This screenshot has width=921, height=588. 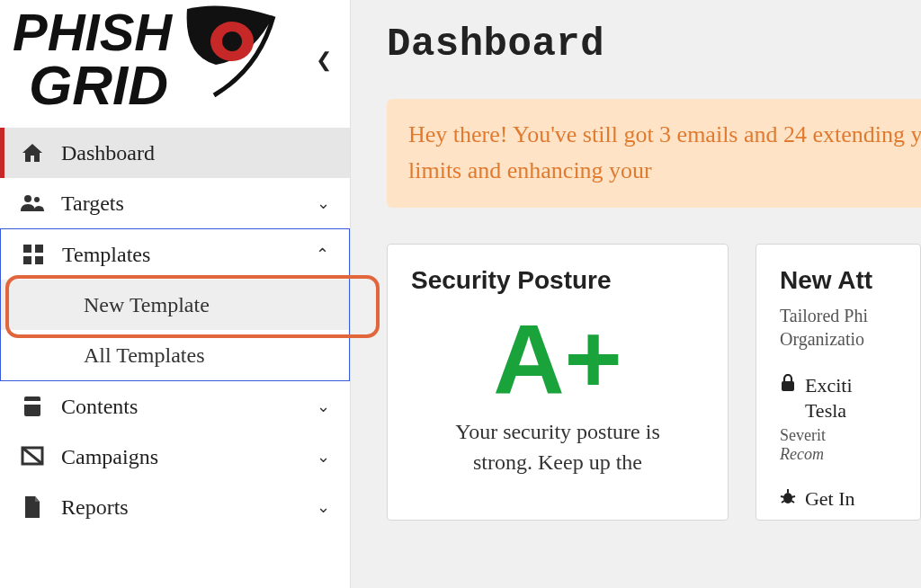 What do you see at coordinates (665, 153) in the screenshot?
I see `notice-text: Hey there! You've still got 3 emails and…` at bounding box center [665, 153].